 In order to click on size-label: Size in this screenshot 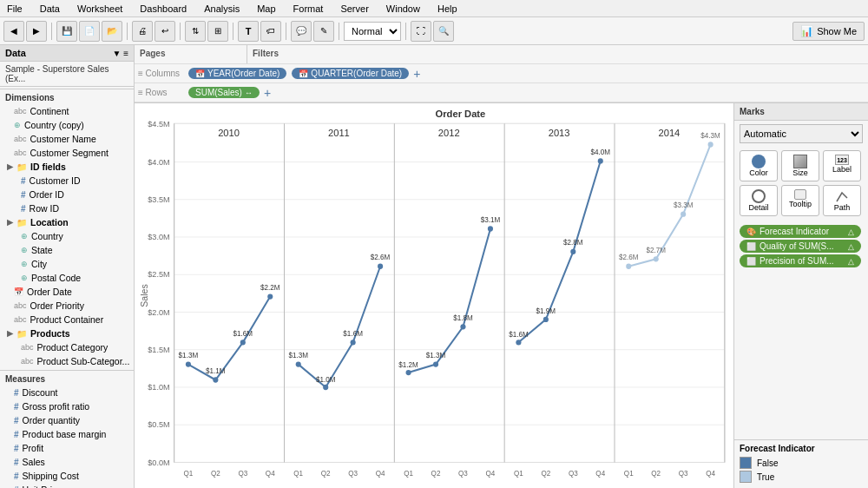, I will do `click(800, 173)`.